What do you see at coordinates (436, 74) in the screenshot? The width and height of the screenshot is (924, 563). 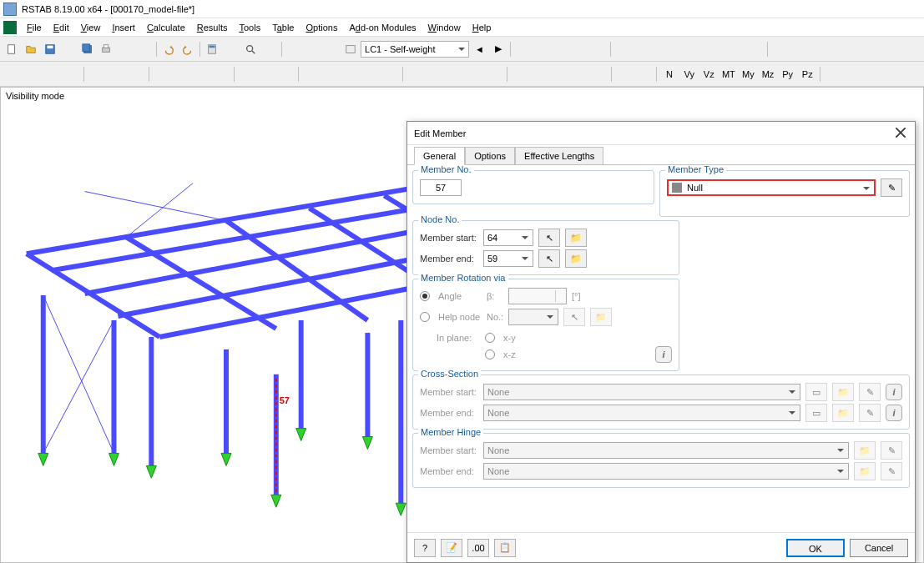 I see `zoom-in-icon` at bounding box center [436, 74].